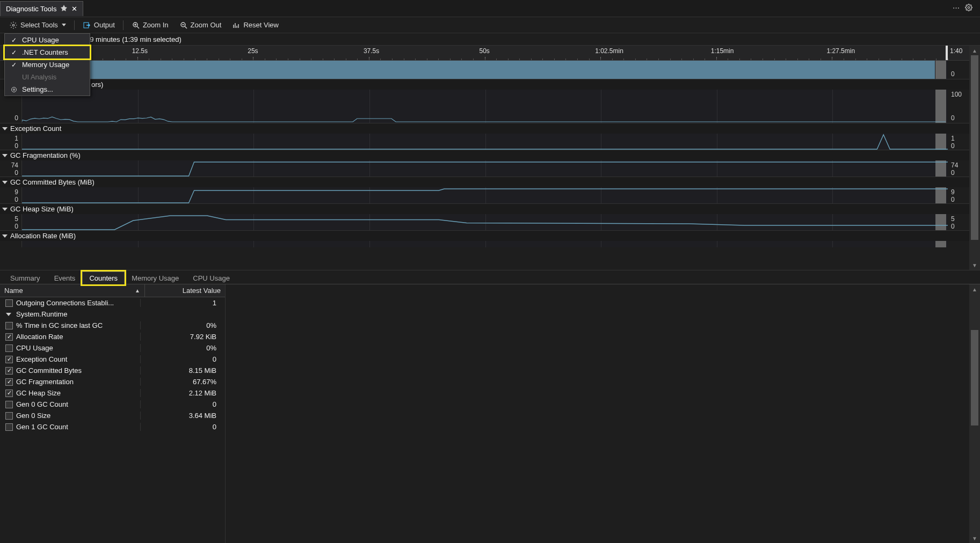  I want to click on menu-item--net-counters: ✓.NET Counters, so click(47, 53).